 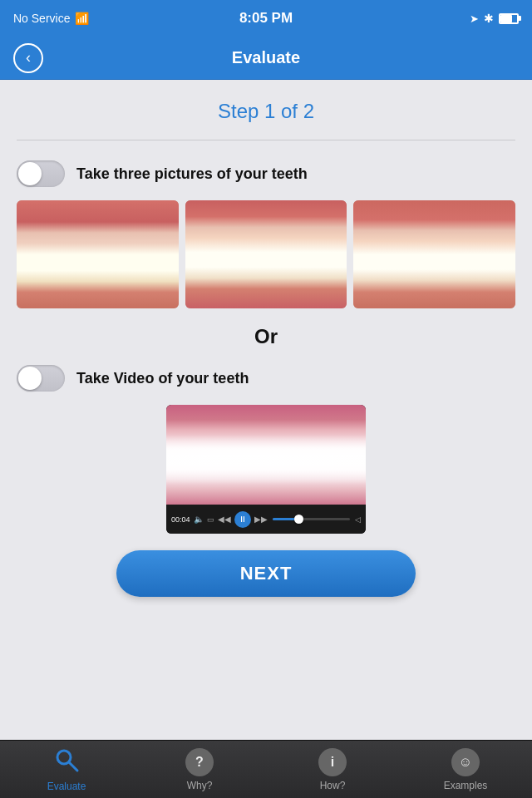 What do you see at coordinates (181, 520) in the screenshot?
I see `video-time: 00:04` at bounding box center [181, 520].